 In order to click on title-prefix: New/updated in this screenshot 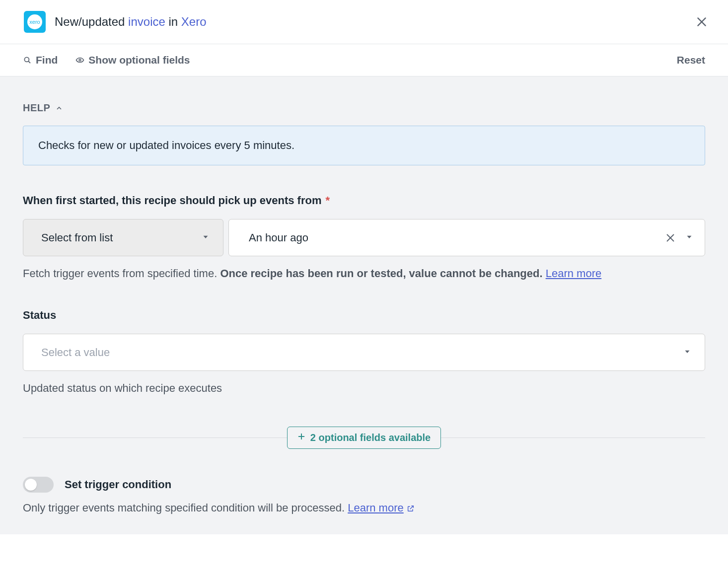, I will do `click(91, 22)`.